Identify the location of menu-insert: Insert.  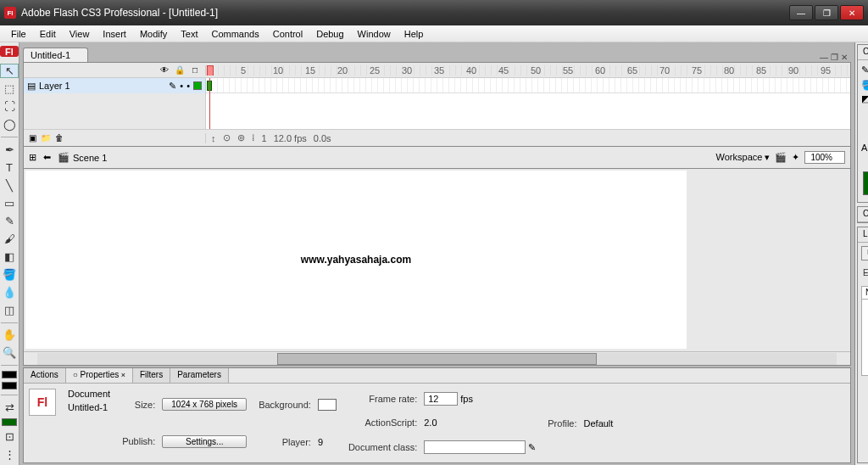
(114, 34).